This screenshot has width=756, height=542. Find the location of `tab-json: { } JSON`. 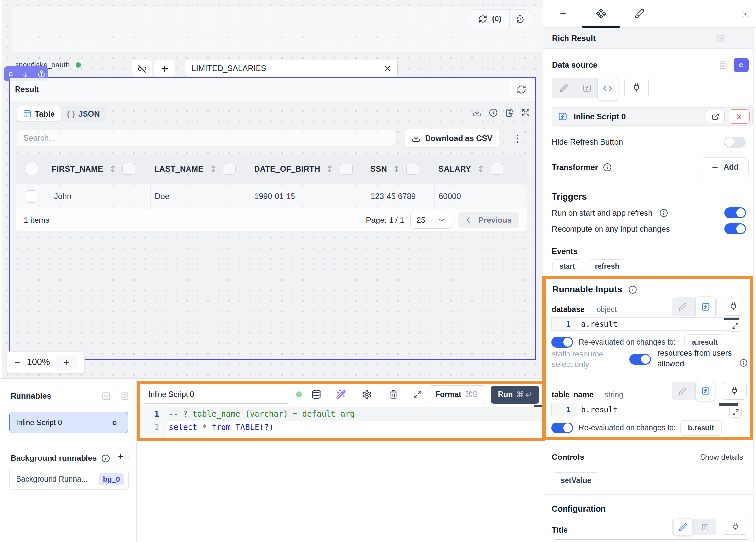

tab-json: { } JSON is located at coordinates (83, 114).